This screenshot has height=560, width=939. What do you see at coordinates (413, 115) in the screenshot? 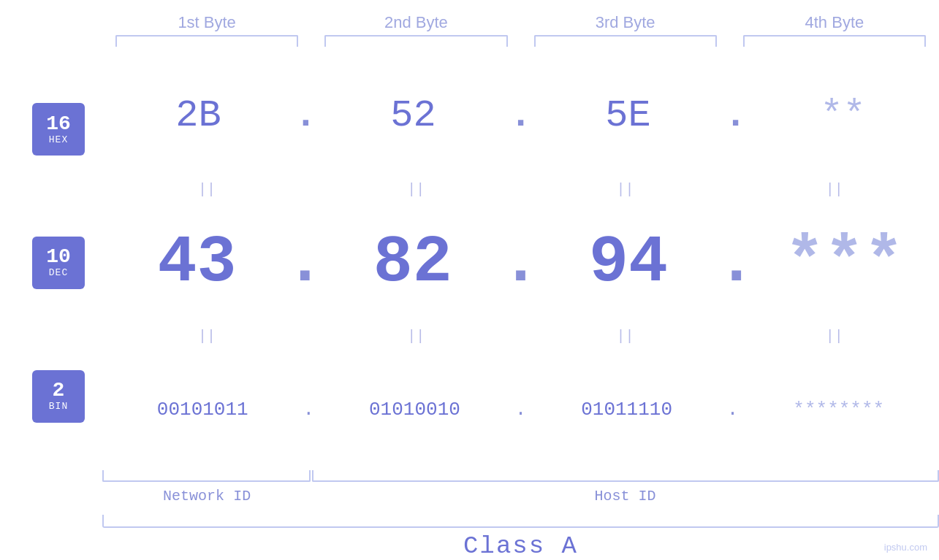
I see `hex-b2-value: 52` at bounding box center [413, 115].